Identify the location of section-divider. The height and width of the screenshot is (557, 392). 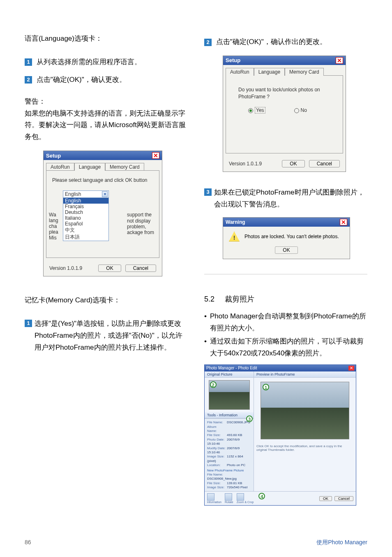
(286, 274).